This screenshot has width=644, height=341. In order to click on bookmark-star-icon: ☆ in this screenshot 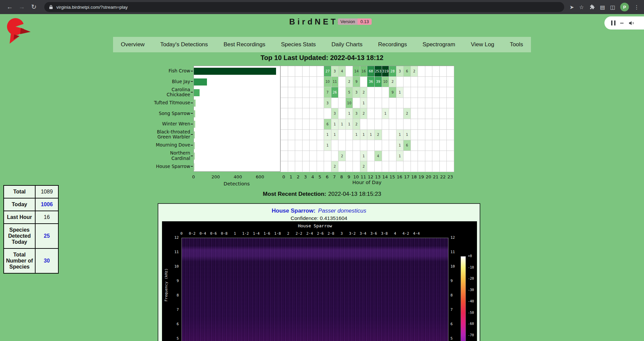, I will do `click(581, 7)`.